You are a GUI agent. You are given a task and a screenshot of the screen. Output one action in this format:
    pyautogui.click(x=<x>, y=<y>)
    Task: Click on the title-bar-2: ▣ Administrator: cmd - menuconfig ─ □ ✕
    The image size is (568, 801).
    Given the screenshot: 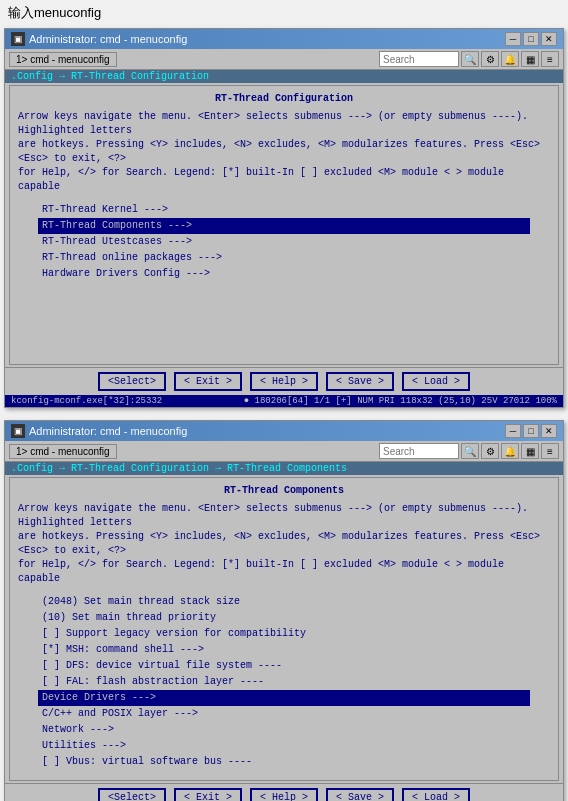 What is the action you would take?
    pyautogui.click(x=284, y=431)
    